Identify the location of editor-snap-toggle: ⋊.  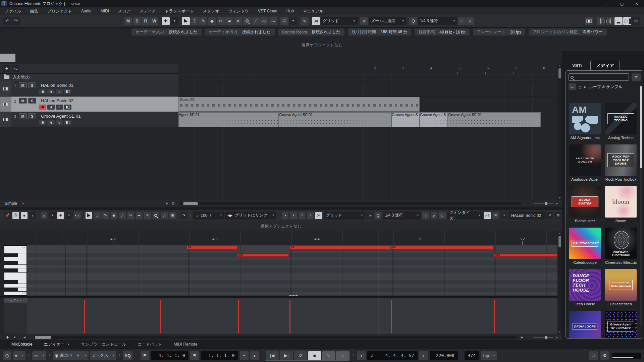
(319, 216).